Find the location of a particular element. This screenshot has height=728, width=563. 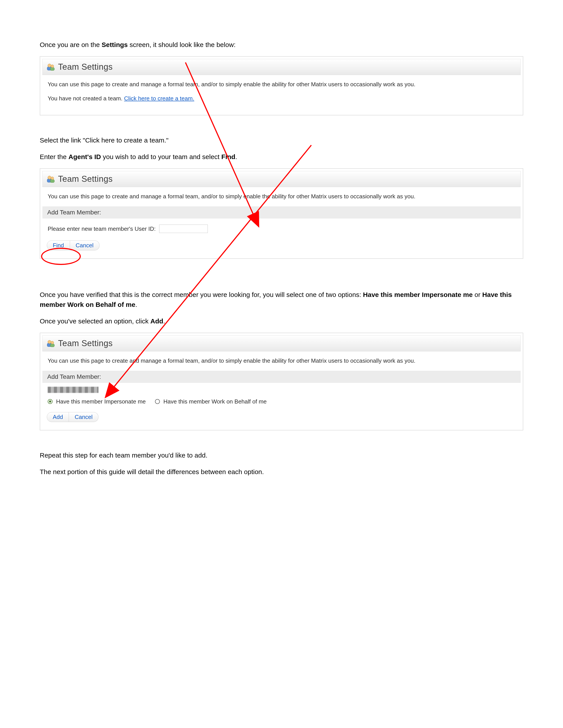

radio-impersonate is located at coordinates (50, 401).